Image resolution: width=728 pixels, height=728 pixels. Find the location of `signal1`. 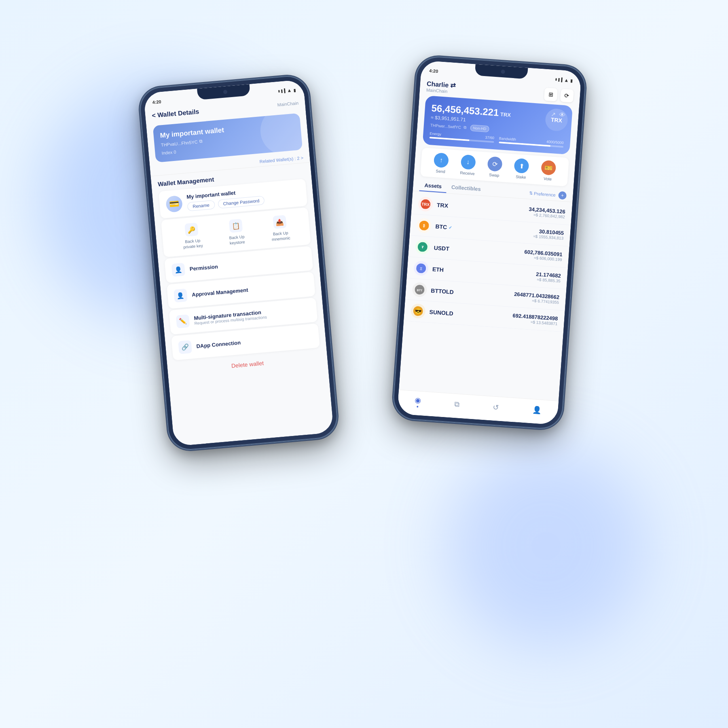

signal1 is located at coordinates (279, 91).